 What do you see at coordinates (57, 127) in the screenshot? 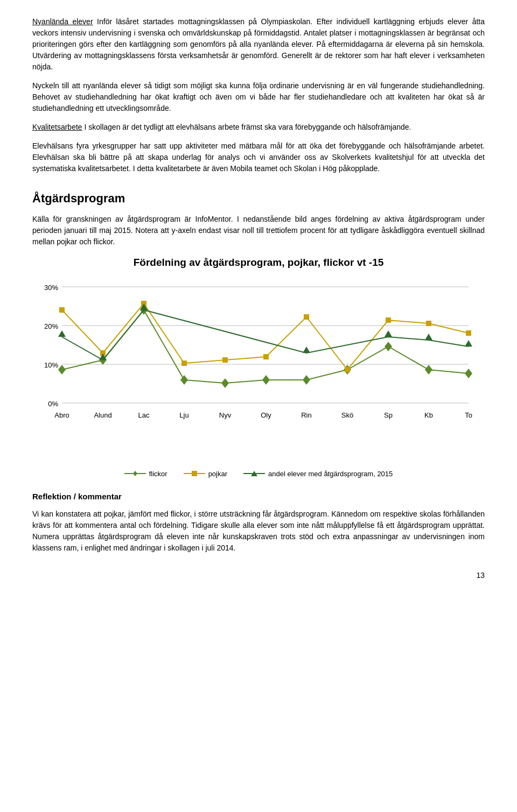
I see `kvalitetsarbete-link: Kvalitetsarbete` at bounding box center [57, 127].